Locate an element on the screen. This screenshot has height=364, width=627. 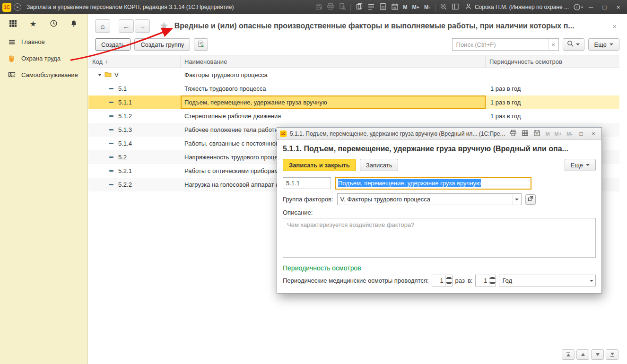
period-unit-combo: Год is located at coordinates (548, 281).